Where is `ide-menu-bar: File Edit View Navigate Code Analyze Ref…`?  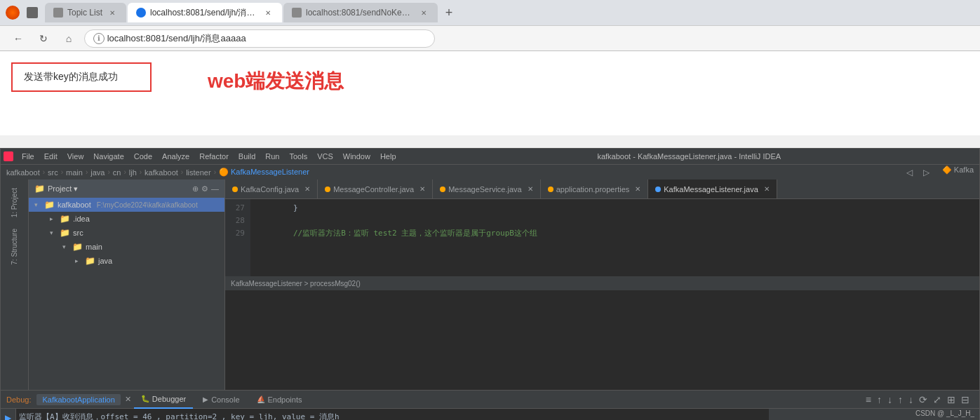
ide-menu-bar: File Edit View Navigate Code Analyze Ref… is located at coordinates (490, 156).